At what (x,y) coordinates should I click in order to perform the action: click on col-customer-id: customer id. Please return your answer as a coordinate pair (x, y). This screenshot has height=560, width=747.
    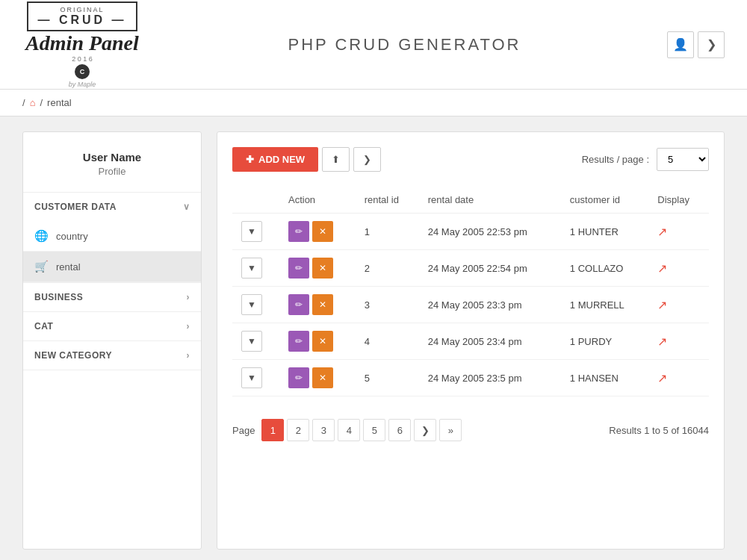
    Looking at the image, I should click on (605, 200).